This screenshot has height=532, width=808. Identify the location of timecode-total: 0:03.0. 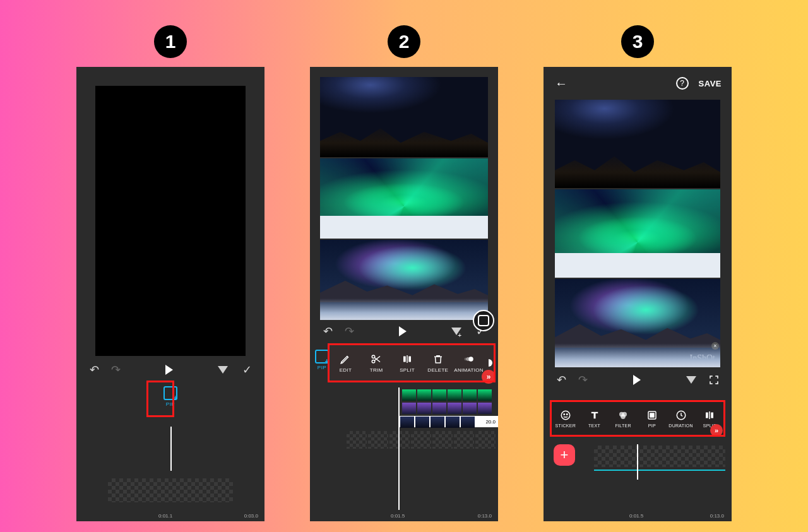
(251, 516).